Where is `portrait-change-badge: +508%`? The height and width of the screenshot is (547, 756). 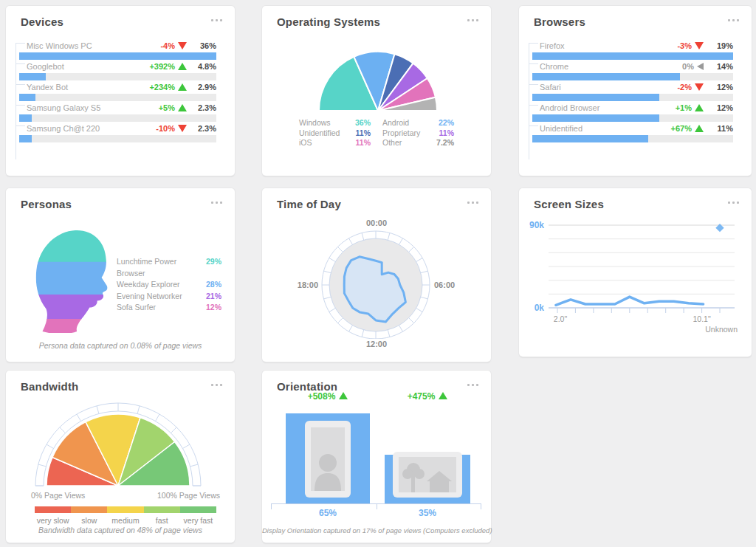 portrait-change-badge: +508% is located at coordinates (328, 396).